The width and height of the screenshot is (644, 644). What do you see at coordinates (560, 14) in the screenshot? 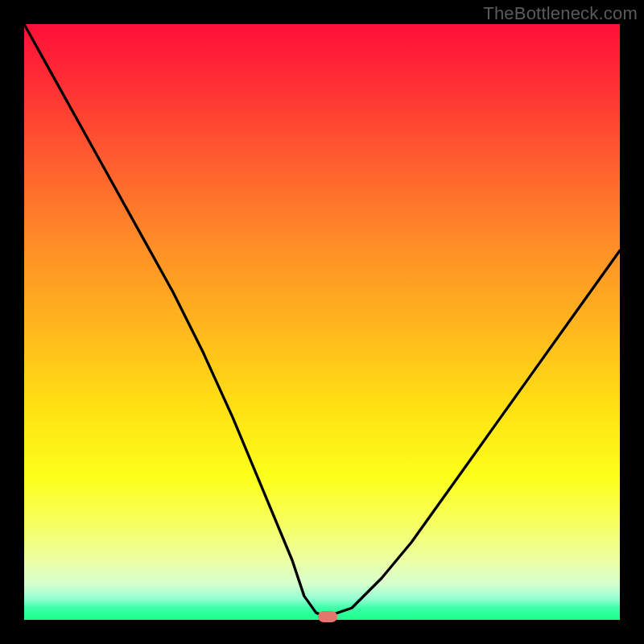
I see `watermark-text: TheBottleneck.com` at bounding box center [560, 14].